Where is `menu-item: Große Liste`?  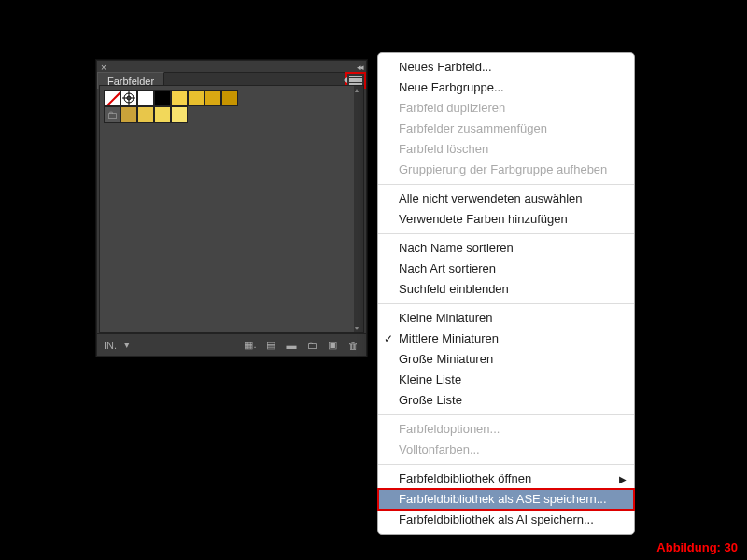 menu-item: Große Liste is located at coordinates (506, 400).